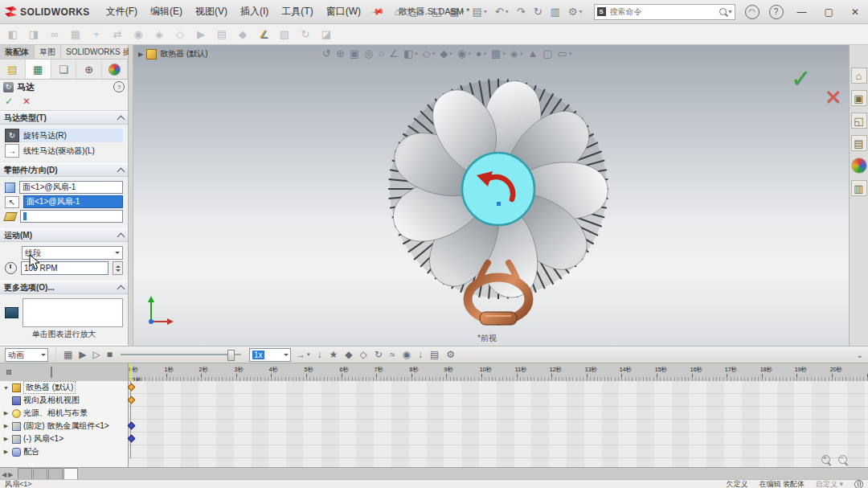  I want to click on file-explorer-icon: ◱, so click(859, 121).